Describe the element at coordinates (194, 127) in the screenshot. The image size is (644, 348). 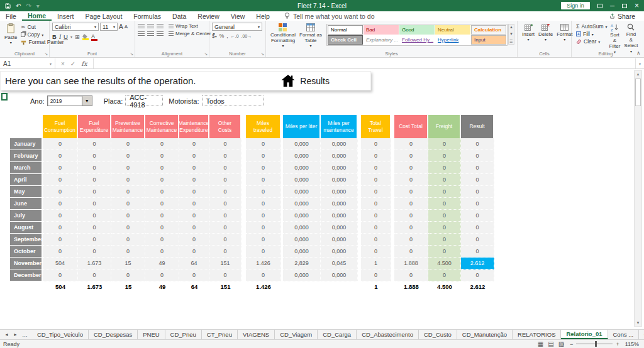
I see `column-header: Maintenance Expenditure` at that location.